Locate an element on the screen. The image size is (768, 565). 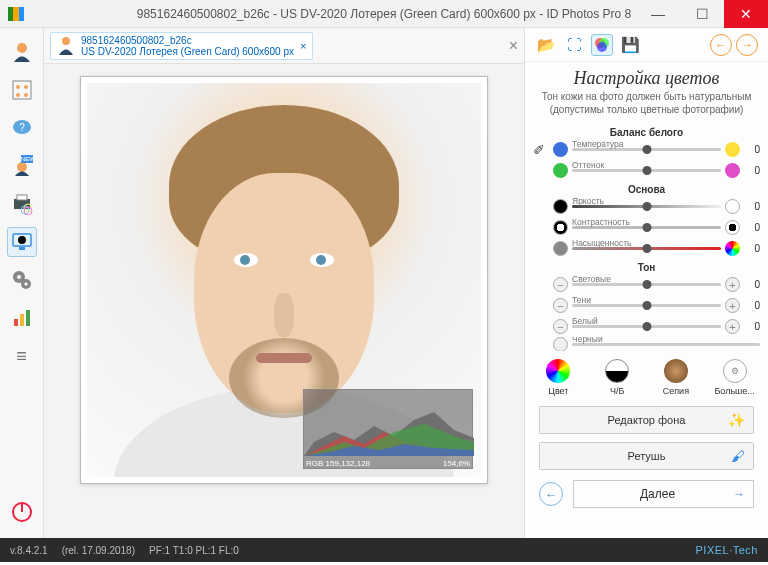
hl-left-knob: − is located at coordinates (560, 284).